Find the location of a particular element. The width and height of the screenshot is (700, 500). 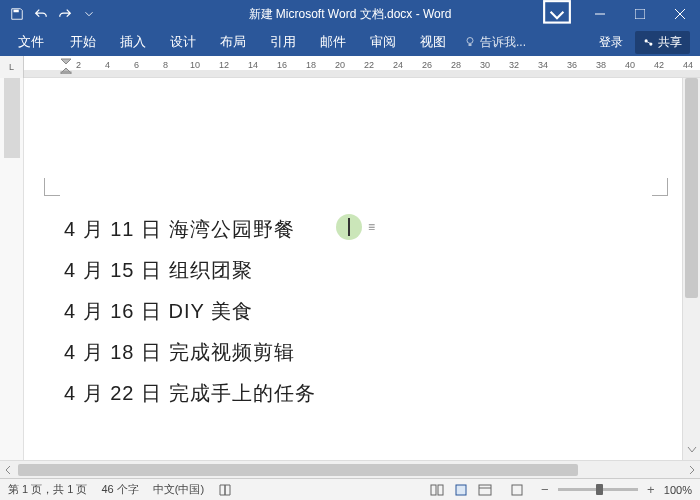

tab-view: 视图 is located at coordinates (433, 42).